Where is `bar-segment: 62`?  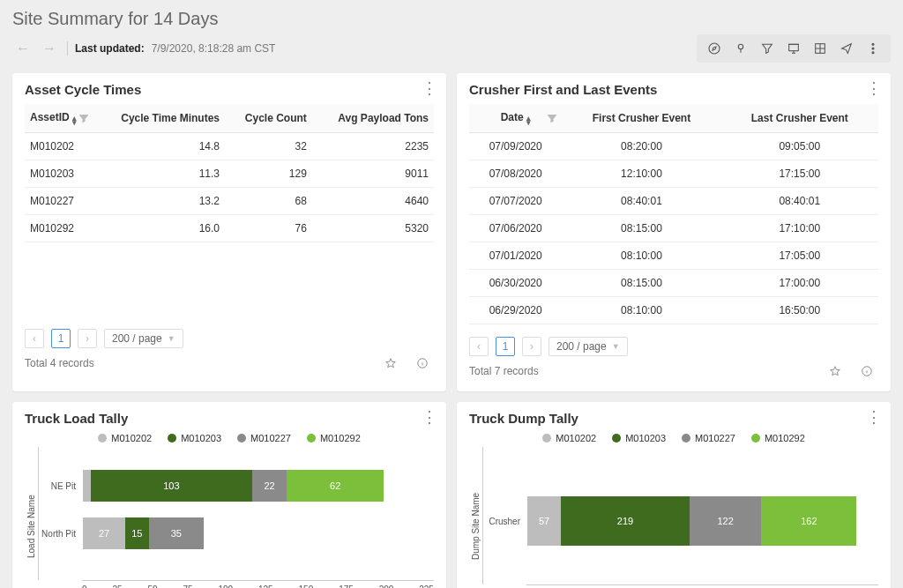 bar-segment: 62 is located at coordinates (335, 486).